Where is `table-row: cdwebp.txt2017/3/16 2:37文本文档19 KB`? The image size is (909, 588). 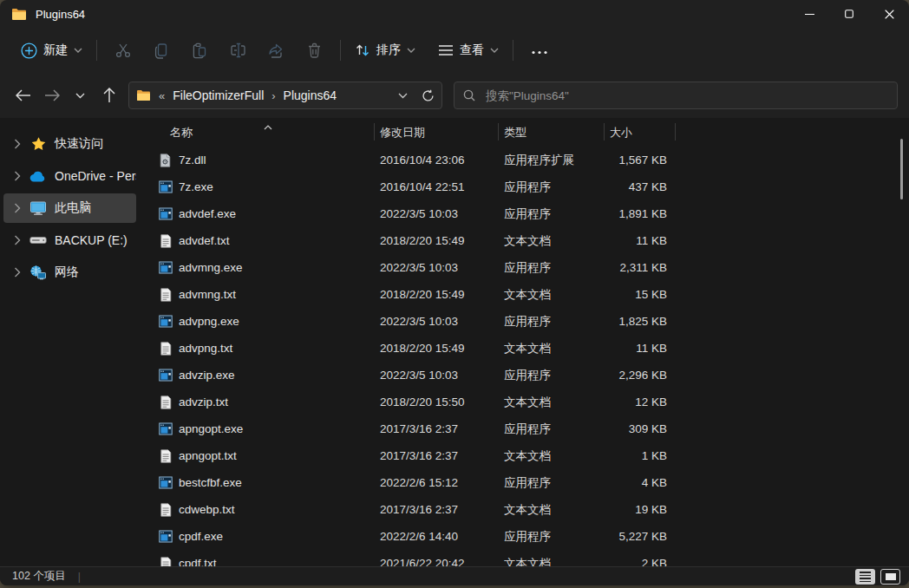
table-row: cdwebp.txt2017/3/16 2:37文本文档19 KB is located at coordinates (524, 510).